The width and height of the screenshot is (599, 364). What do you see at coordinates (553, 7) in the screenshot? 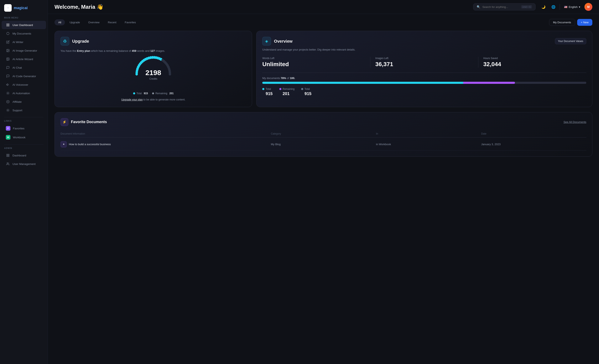
I see `globe-button: 🌐` at bounding box center [553, 7].